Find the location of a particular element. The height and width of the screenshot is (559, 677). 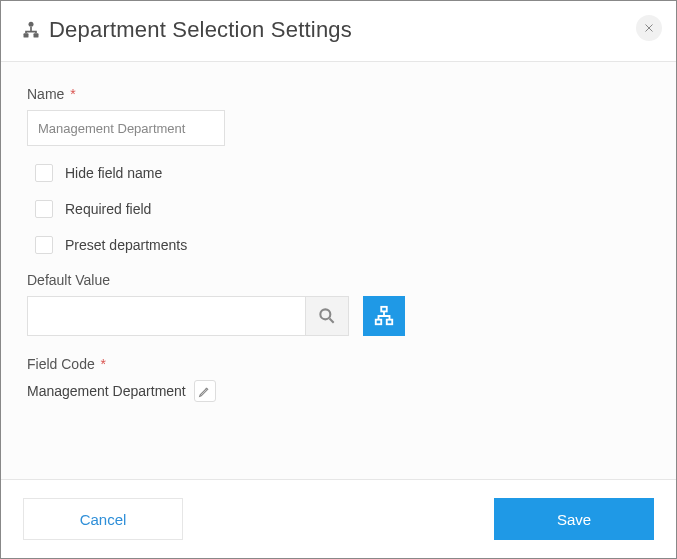

cancel-button: Cancel is located at coordinates (103, 519).